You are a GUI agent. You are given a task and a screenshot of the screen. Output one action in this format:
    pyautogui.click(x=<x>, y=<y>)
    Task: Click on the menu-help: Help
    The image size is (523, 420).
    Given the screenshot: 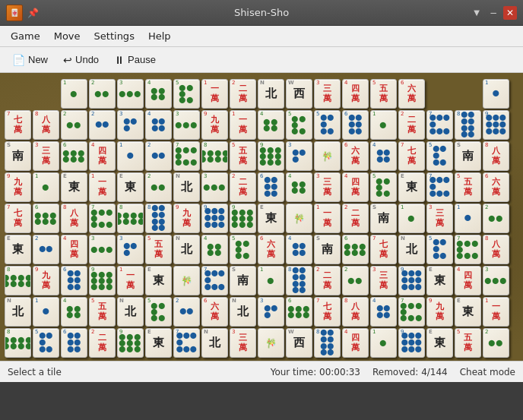 What is the action you would take?
    pyautogui.click(x=160, y=36)
    